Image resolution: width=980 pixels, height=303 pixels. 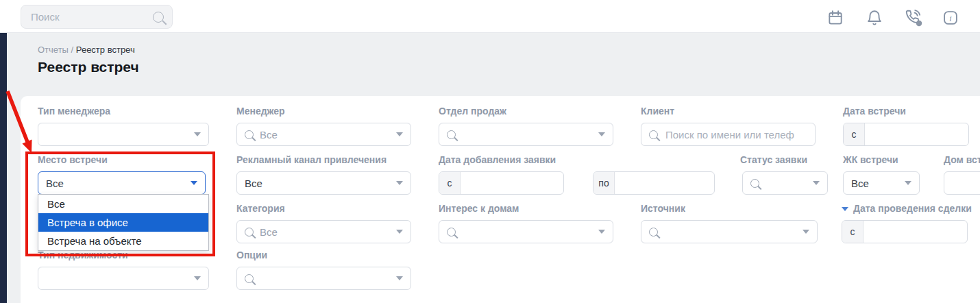 I want to click on filter-label: Менеджер, so click(x=323, y=111).